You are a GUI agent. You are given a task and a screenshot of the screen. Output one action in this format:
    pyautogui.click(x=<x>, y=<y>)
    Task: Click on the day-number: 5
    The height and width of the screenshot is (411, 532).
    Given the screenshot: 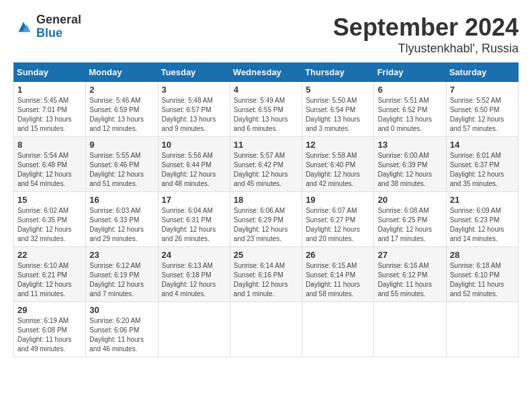 What is the action you would take?
    pyautogui.click(x=338, y=90)
    